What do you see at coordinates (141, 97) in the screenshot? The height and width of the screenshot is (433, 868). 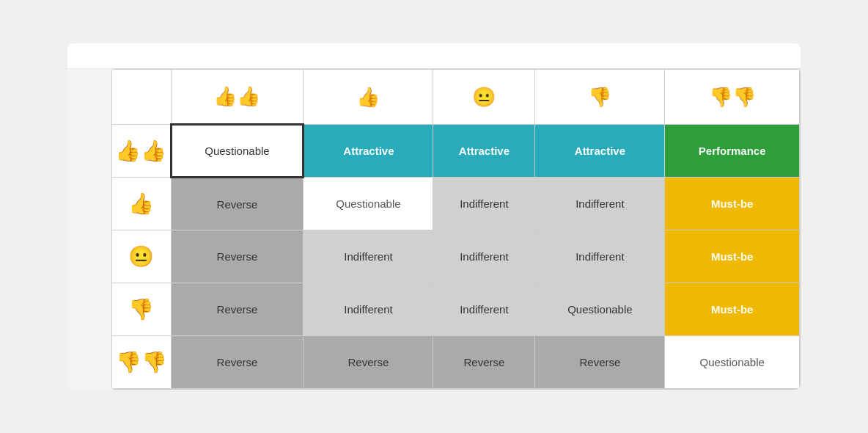 I see `corner-cell` at bounding box center [141, 97].